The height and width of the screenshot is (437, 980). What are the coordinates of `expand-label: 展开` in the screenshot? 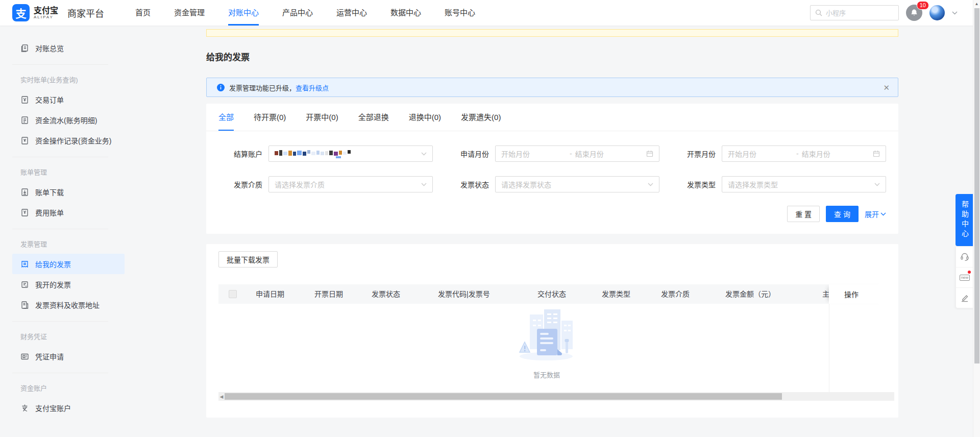 It's located at (872, 214).